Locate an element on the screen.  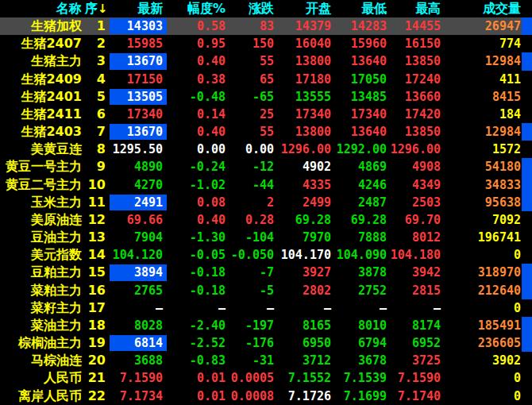
latest-value: 7.1590 is located at coordinates (141, 378).